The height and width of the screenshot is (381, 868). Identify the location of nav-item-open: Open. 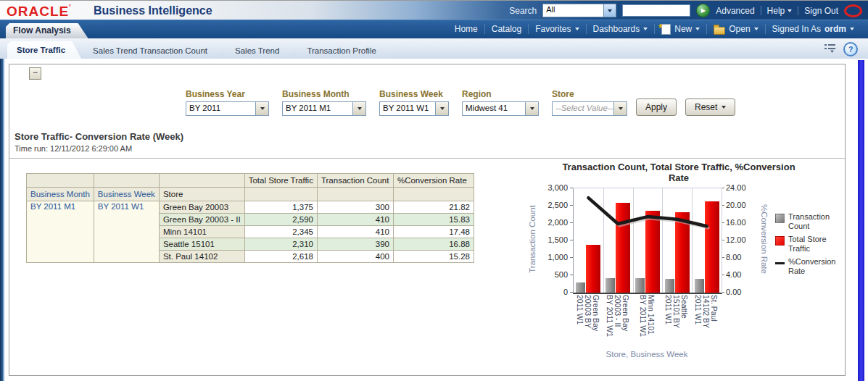
(735, 29).